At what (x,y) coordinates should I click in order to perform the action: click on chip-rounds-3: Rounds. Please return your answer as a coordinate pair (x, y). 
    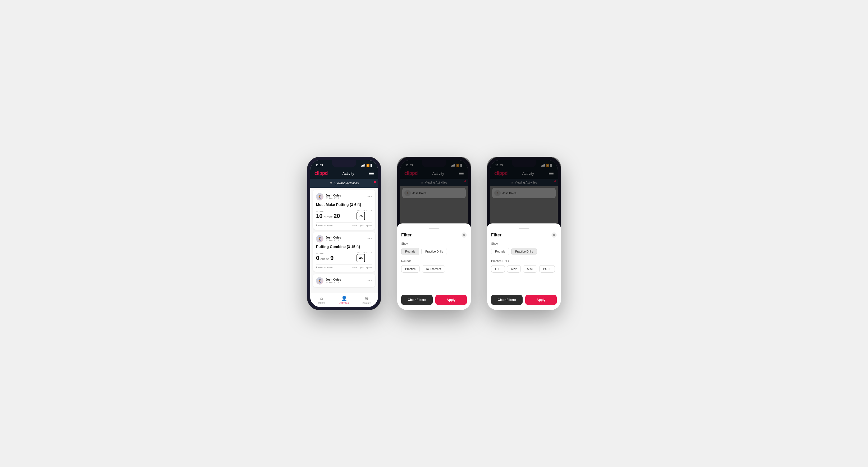
    Looking at the image, I should click on (500, 251).